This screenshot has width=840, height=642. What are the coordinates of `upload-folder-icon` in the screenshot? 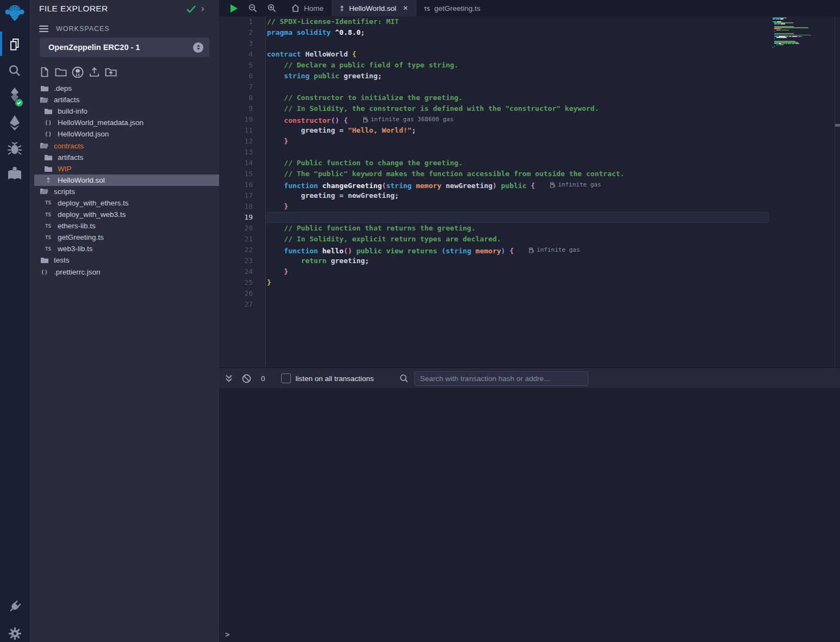 It's located at (111, 72).